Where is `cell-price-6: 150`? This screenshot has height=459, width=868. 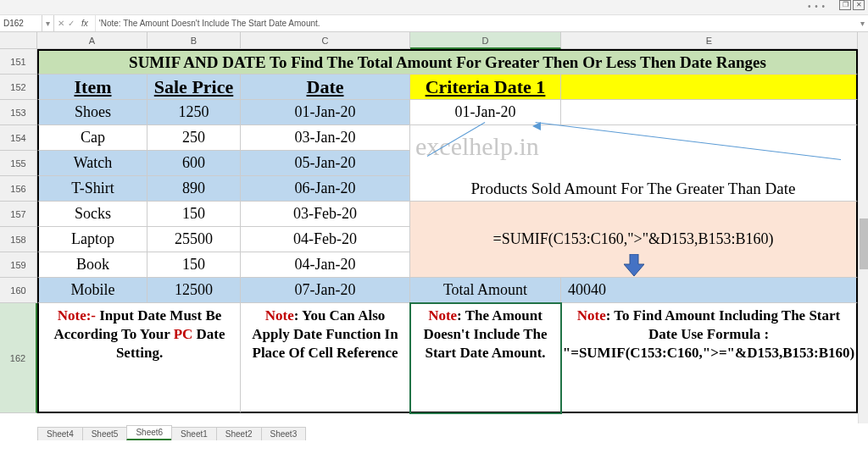 cell-price-6: 150 is located at coordinates (194, 265).